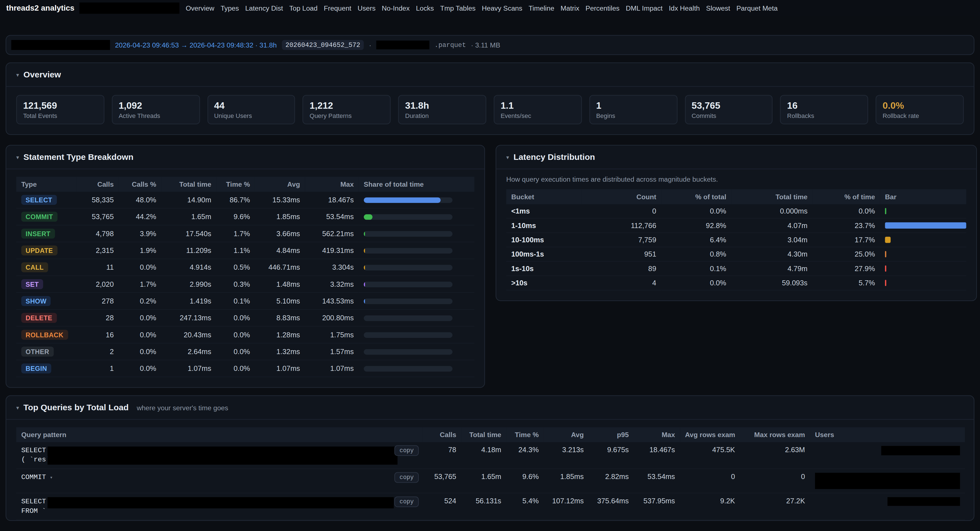  What do you see at coordinates (140, 301) in the screenshot?
I see `calls-pct-cell: 0.2%` at bounding box center [140, 301].